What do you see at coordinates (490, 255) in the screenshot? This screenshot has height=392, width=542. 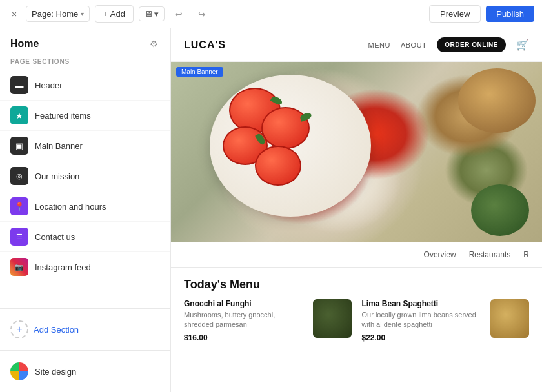 I see `tab-restaurants: Restaurants` at bounding box center [490, 255].